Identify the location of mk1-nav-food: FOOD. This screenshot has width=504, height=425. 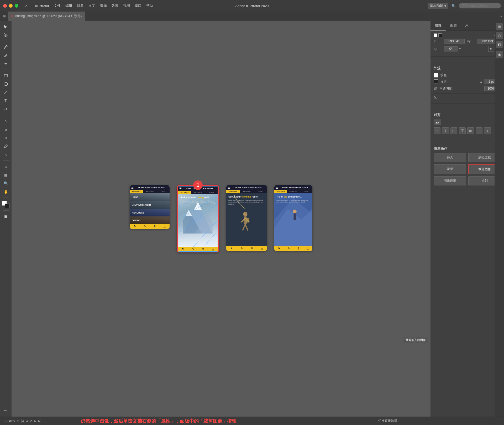
(163, 192).